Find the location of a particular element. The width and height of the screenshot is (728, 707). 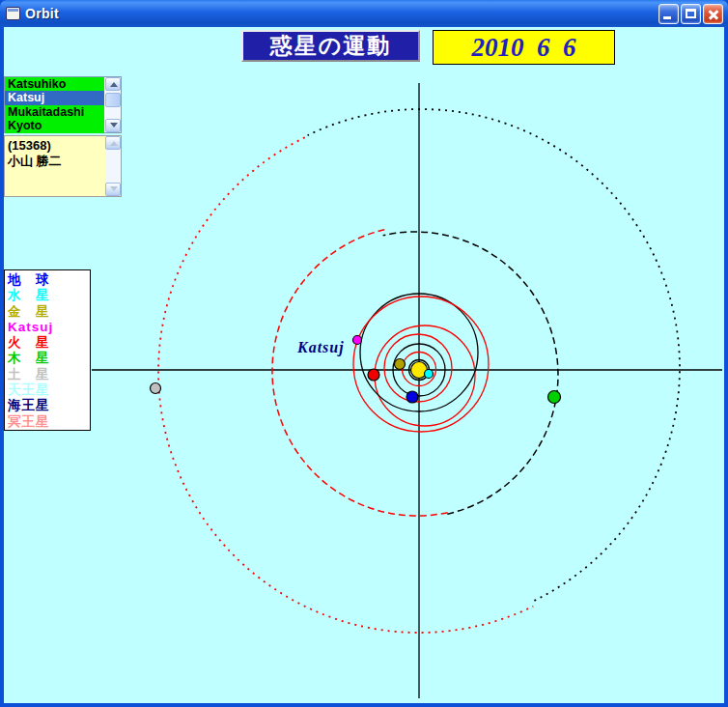

asteroid-discoverer: 小山 勝二 is located at coordinates (56, 161).